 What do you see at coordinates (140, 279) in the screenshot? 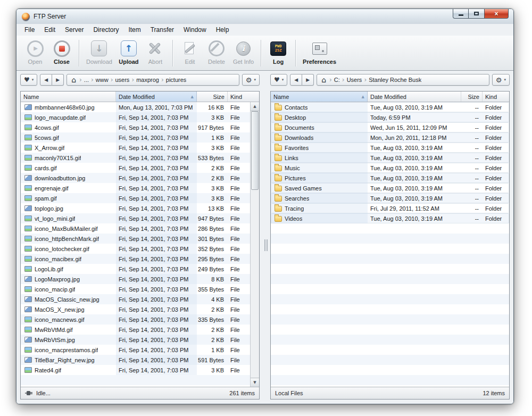
I see `remote-file-row-logomaxprog-jpg: LogoMaxprog.jpg Fri, Sep 14, 2001, 7:03 …` at bounding box center [140, 279].